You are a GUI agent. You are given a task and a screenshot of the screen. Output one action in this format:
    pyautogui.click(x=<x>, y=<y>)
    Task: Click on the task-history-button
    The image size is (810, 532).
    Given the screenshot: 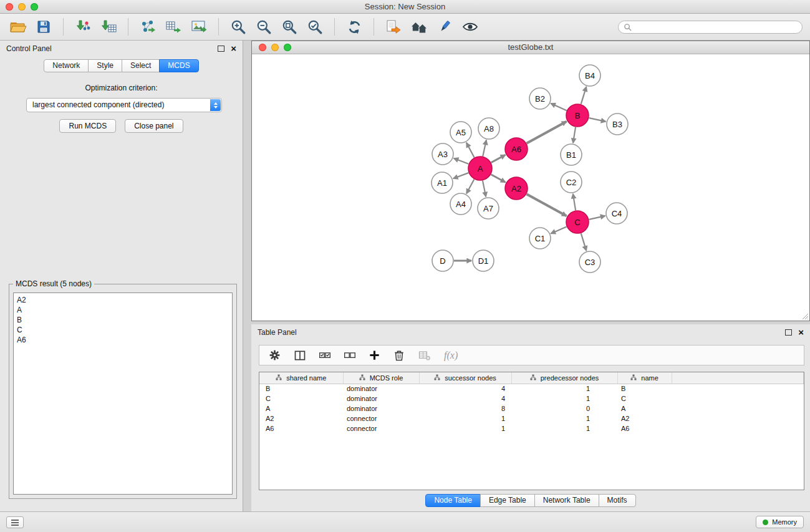 What is the action you would take?
    pyautogui.click(x=15, y=523)
    